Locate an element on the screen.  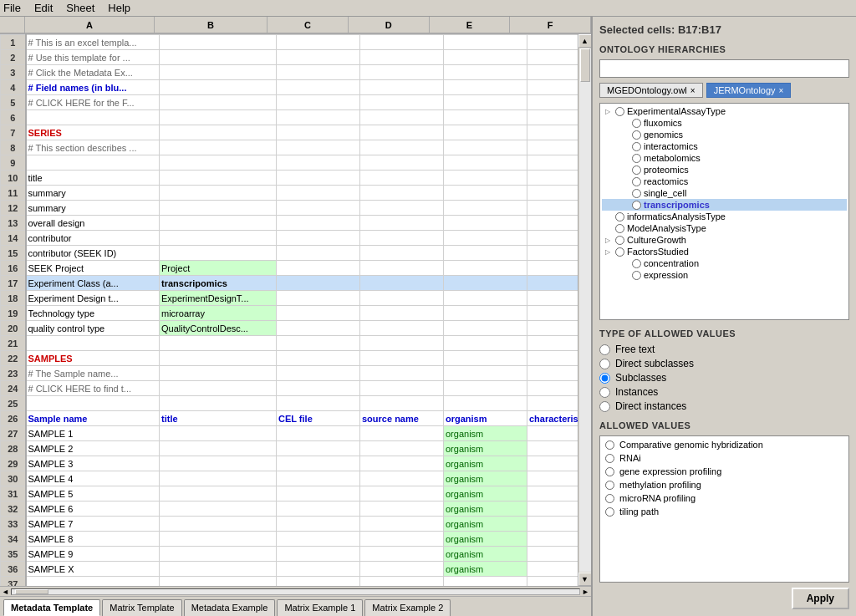
spreadsheet-tab: Matrix Example 2 is located at coordinates (408, 608).